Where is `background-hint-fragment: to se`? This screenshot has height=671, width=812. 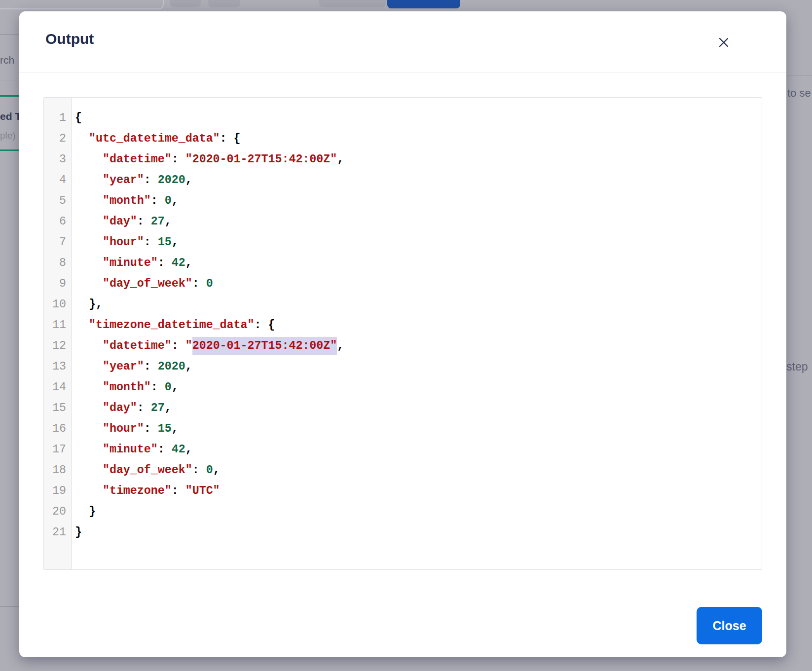 background-hint-fragment: to se is located at coordinates (799, 93).